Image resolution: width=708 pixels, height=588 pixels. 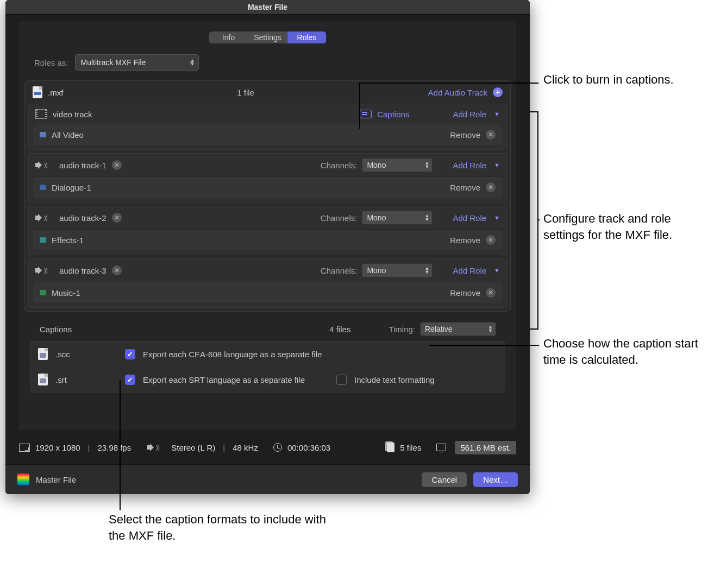 What do you see at coordinates (83, 270) in the screenshot?
I see `audio-track-label: audio track-3` at bounding box center [83, 270].